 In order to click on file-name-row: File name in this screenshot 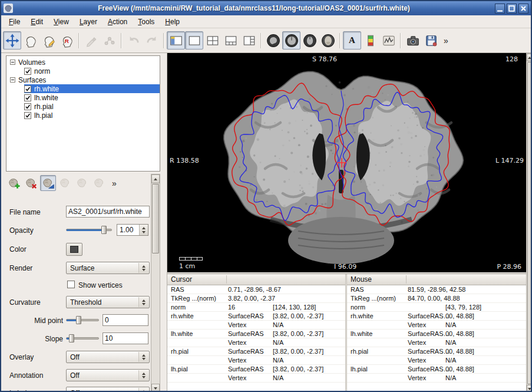, I will do `click(76, 212)`.